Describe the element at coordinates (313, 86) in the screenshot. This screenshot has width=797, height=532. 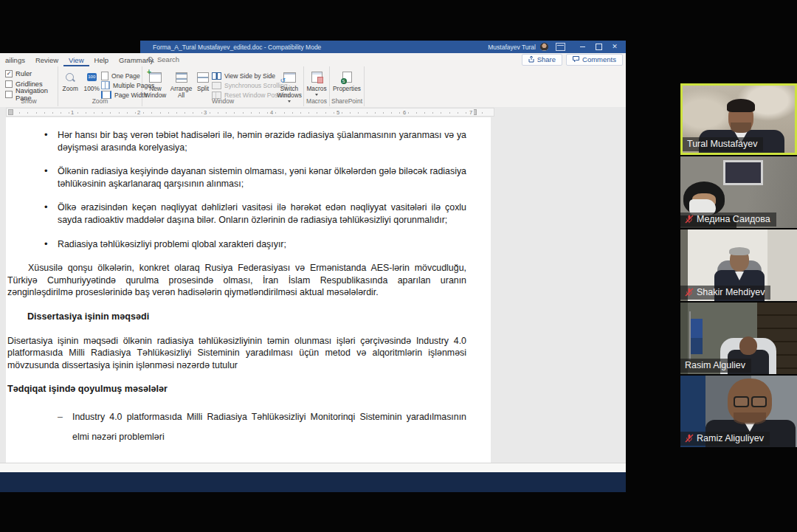
I see `ribbon-controls: ✓ Ruler Gridlines Navigation Pane Show Z…` at that location.